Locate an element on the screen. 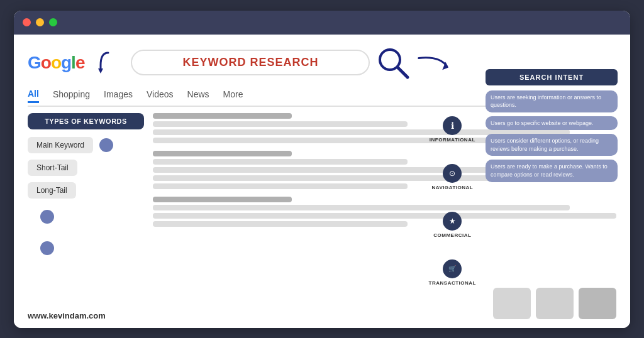  intent-desc-commercial: Users consider different options, or rea… is located at coordinates (552, 144).